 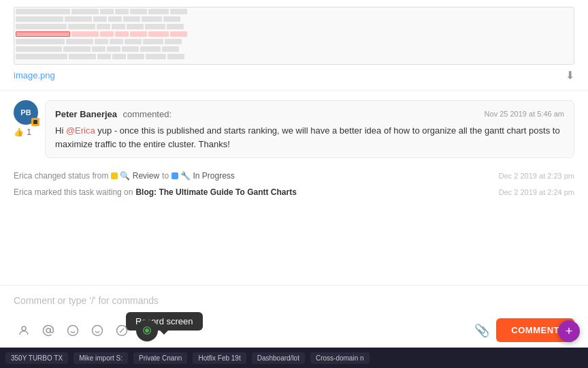 What do you see at coordinates (101, 358) in the screenshot?
I see `taskbar-item-1: Mike import S:` at bounding box center [101, 358].